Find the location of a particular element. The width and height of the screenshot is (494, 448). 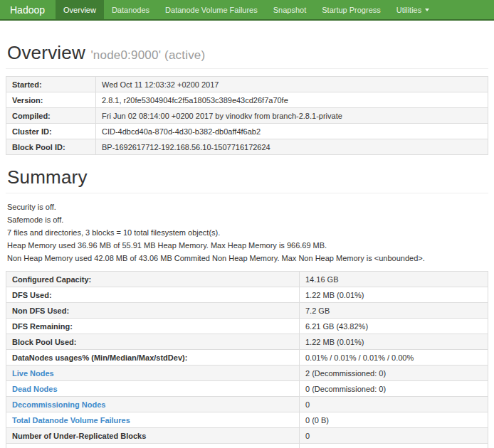

nav-item-utilities-label: Utilities is located at coordinates (409, 10).